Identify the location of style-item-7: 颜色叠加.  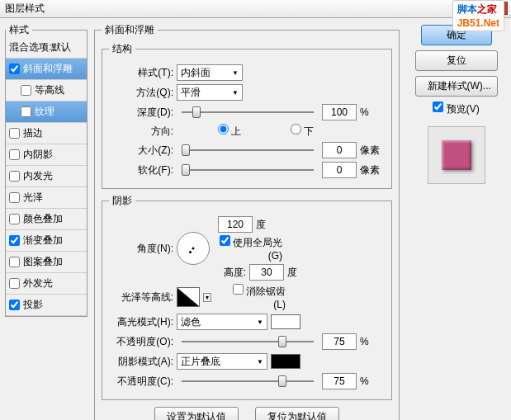
(46, 219).